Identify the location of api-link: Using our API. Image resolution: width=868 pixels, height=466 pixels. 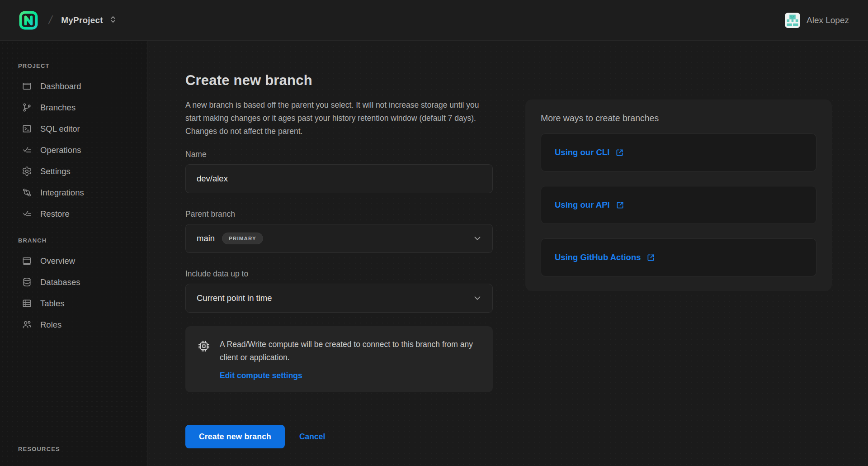
(590, 205).